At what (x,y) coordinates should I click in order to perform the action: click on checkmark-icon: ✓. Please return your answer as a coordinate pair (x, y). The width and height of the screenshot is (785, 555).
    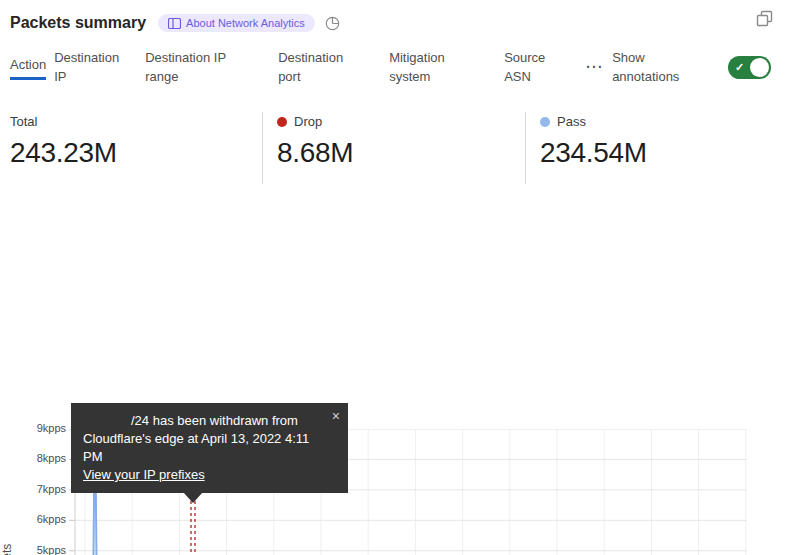
    Looking at the image, I should click on (740, 68).